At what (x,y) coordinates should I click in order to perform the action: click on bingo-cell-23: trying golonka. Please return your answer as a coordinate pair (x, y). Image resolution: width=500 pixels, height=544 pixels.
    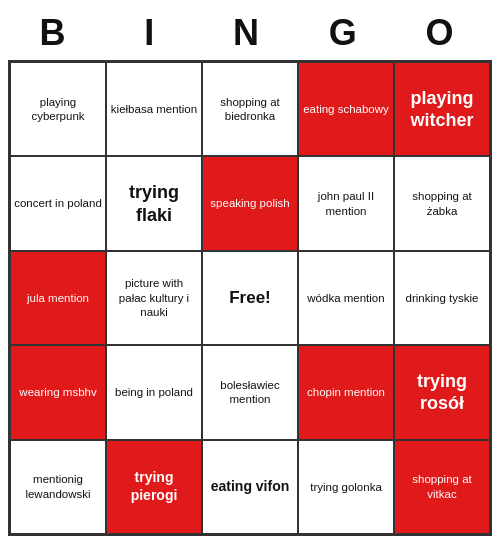
    Looking at the image, I should click on (346, 487).